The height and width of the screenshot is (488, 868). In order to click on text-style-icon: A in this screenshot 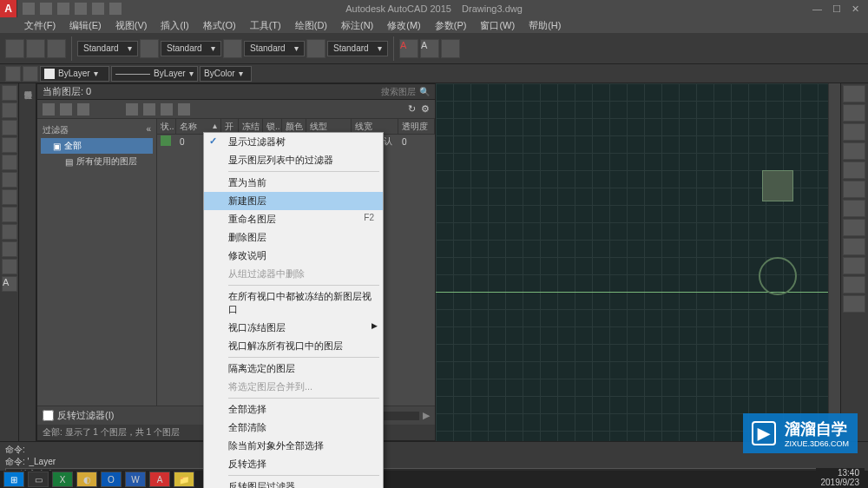, I will do `click(430, 49)`.